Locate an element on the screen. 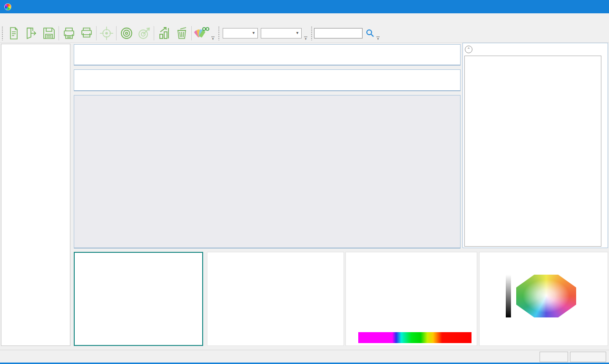 Image resolution: width=609 pixels, height=364 pixels. standard-panel is located at coordinates (267, 80).